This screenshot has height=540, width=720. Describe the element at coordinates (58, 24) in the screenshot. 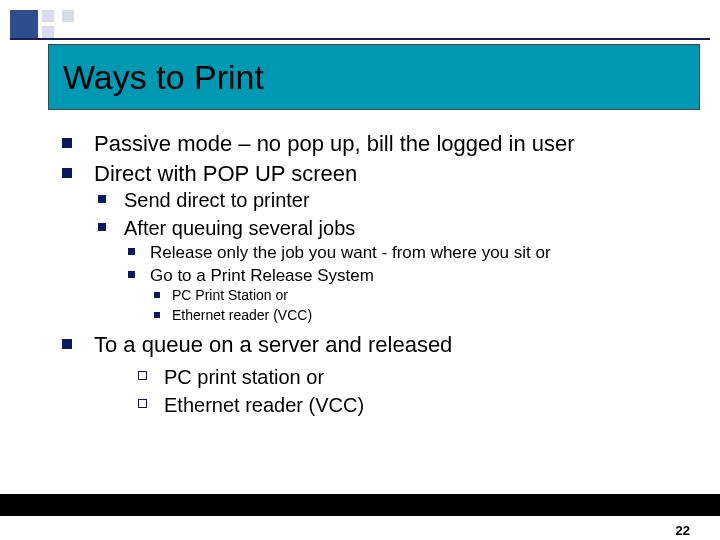

I see `decor-square-stack` at that location.